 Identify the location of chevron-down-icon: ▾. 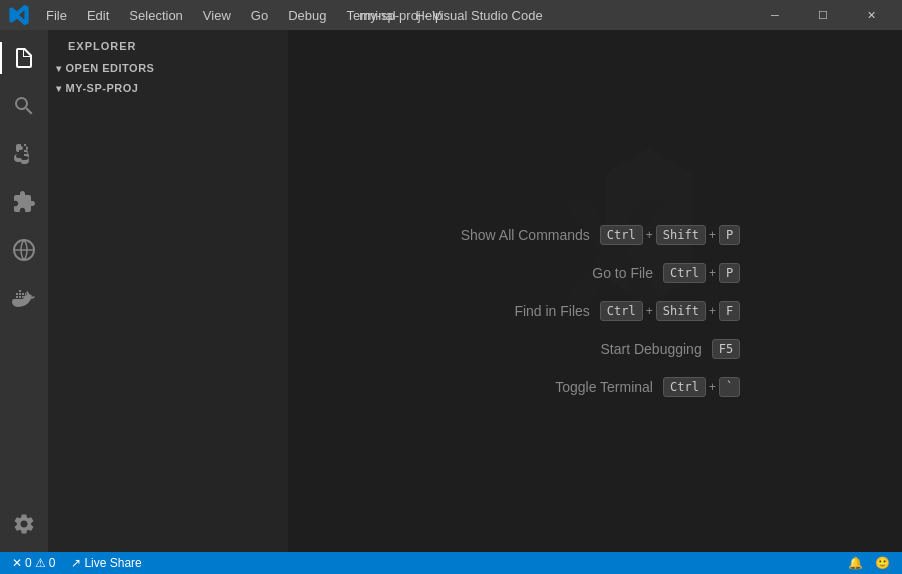
(59, 68).